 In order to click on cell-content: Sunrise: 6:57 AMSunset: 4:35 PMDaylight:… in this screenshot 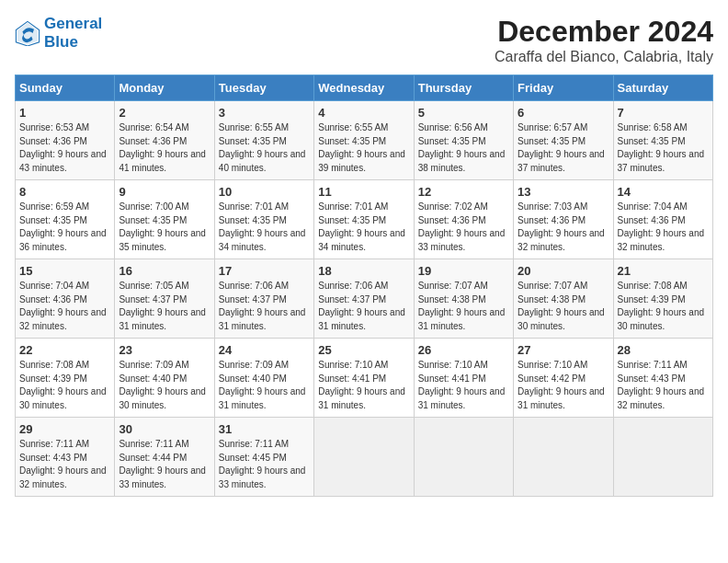, I will do `click(563, 148)`.